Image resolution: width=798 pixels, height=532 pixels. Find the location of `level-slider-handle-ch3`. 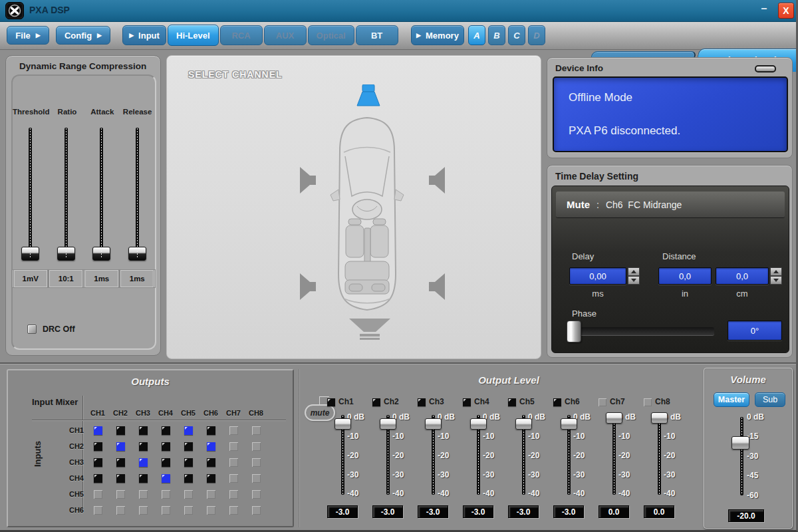

level-slider-handle-ch3 is located at coordinates (434, 424).